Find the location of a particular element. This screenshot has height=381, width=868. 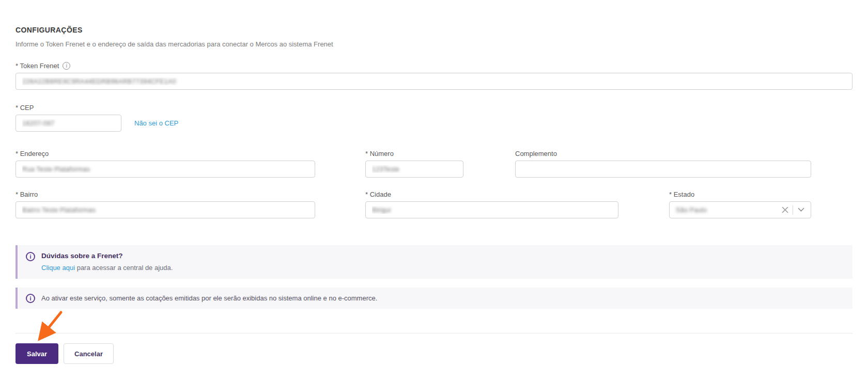

cidade-label: * Cidade is located at coordinates (492, 194).